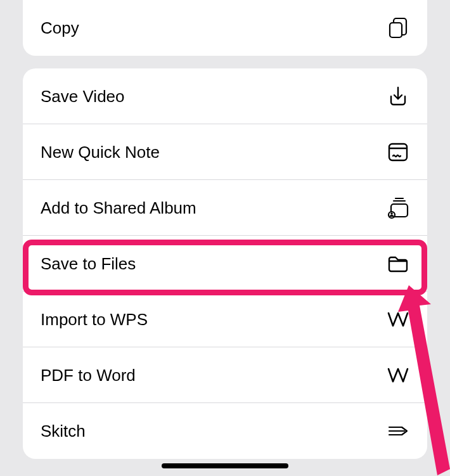  What do you see at coordinates (398, 264) in the screenshot?
I see `folder-icon` at bounding box center [398, 264].